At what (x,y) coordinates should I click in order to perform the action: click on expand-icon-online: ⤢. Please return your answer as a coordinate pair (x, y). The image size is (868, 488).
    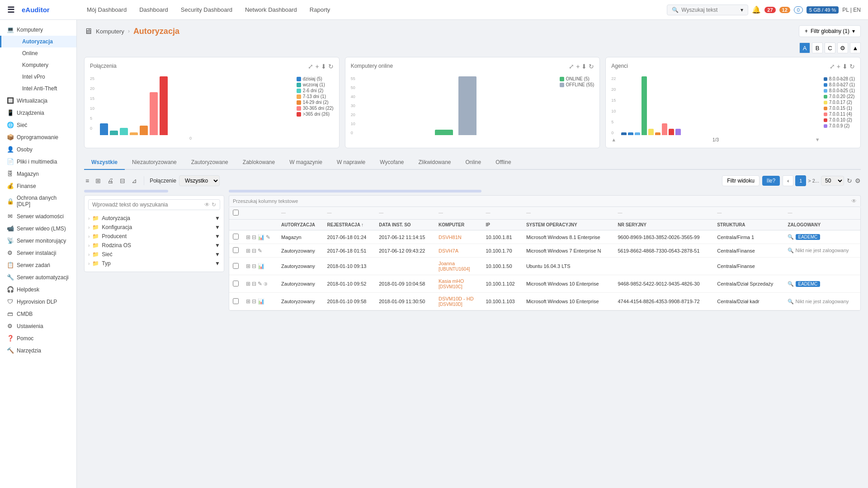
    Looking at the image, I should click on (571, 66).